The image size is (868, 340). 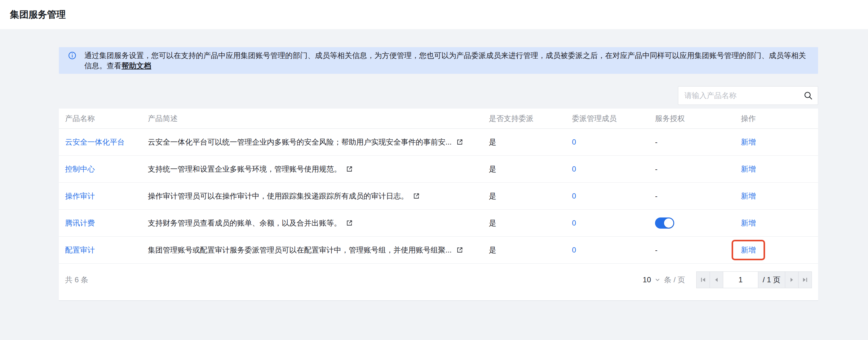 What do you see at coordinates (300, 142) in the screenshot?
I see `product-description: 云安全一体化平台可以统一管理企业内多账号的安全风险；帮助用户实现安全事件的事前安…` at bounding box center [300, 142].